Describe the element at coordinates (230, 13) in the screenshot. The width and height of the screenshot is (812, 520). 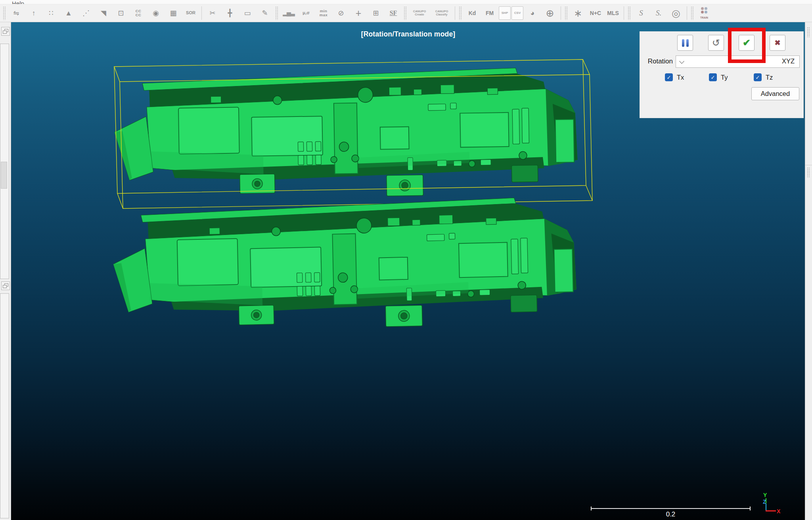
I see `interactive-transform-icon: ╋` at that location.